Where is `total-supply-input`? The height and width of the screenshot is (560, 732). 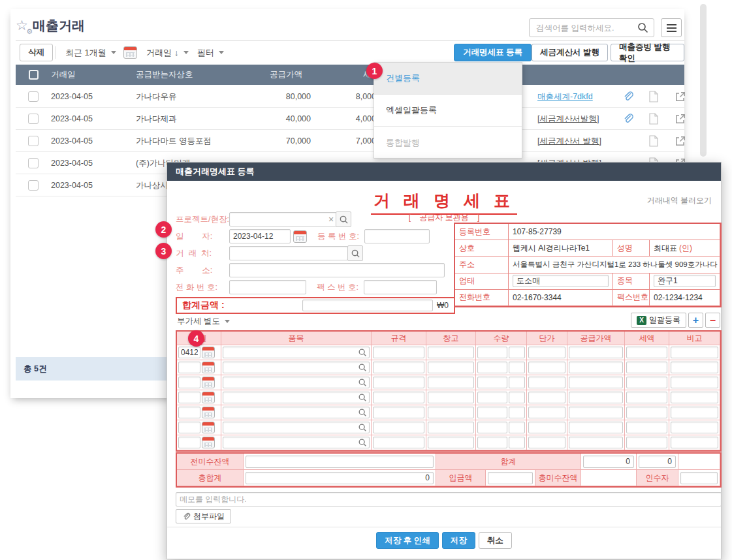
total-supply-input is located at coordinates (609, 462).